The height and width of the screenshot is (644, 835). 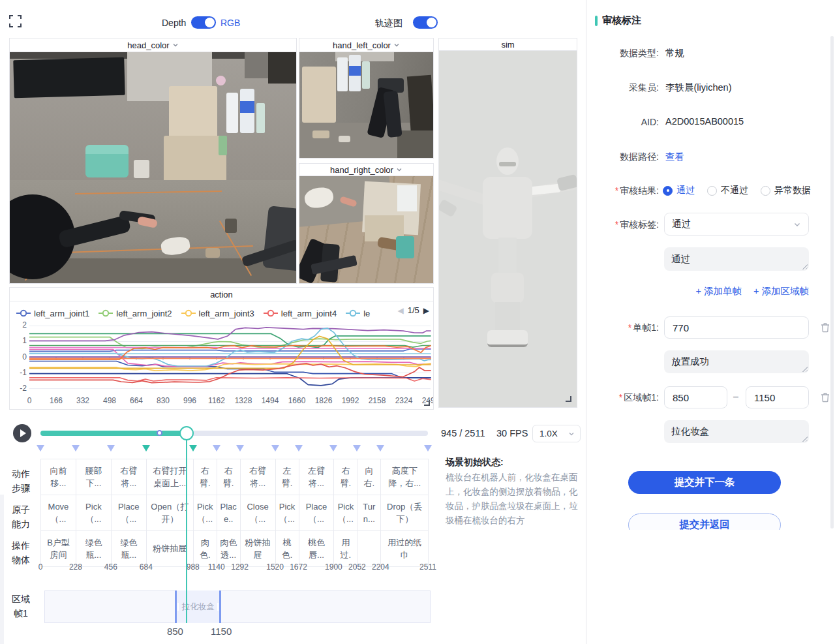 What do you see at coordinates (825, 328) in the screenshot?
I see `delete-single-frame-icon` at bounding box center [825, 328].